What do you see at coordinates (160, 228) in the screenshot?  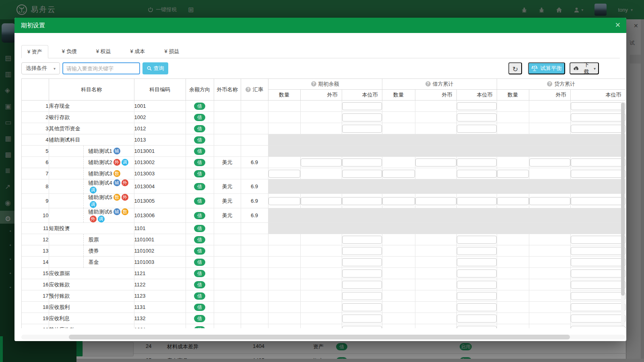 I see `account-code: 1101` at bounding box center [160, 228].